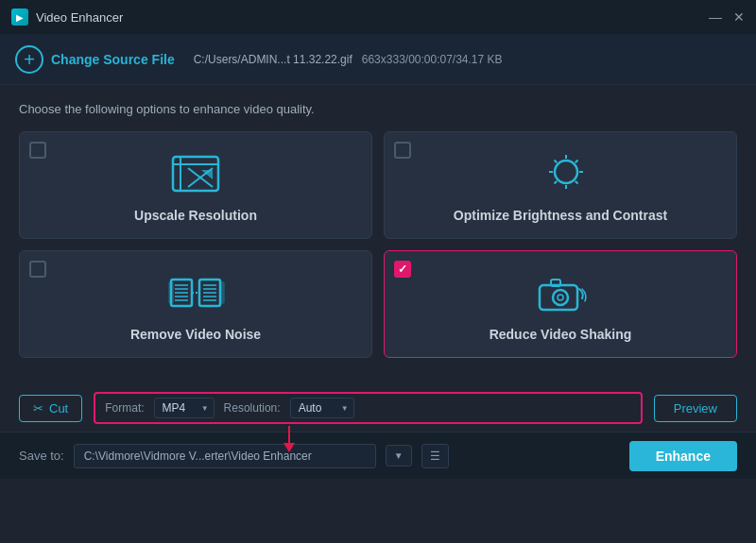  I want to click on bottom-controls: ✂ Cut Format: MP4 AVI MOV MKV WMV Resolu…, so click(378, 408).